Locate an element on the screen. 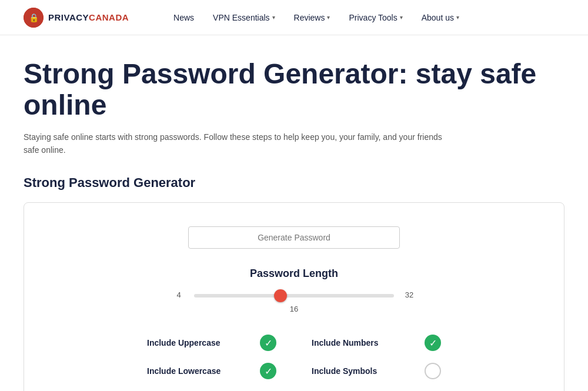 The height and width of the screenshot is (391, 588). nav-item-reviews: Reviews ▾ is located at coordinates (312, 18).